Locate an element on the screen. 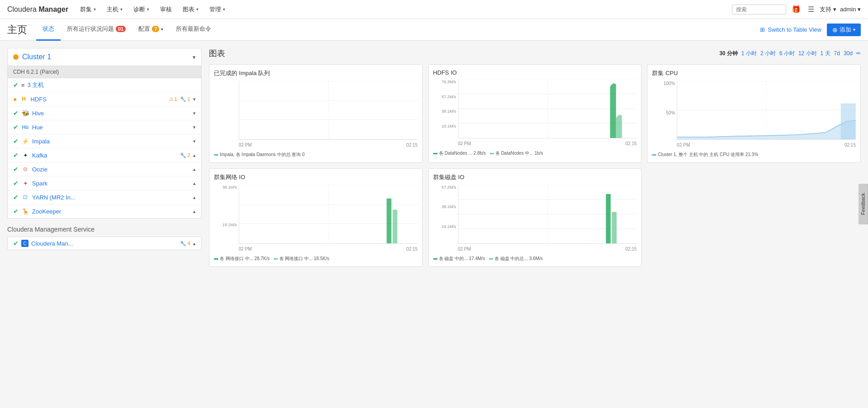 Image resolution: width=868 pixels, height=408 pixels. add-label: 添加 is located at coordinates (845, 30).